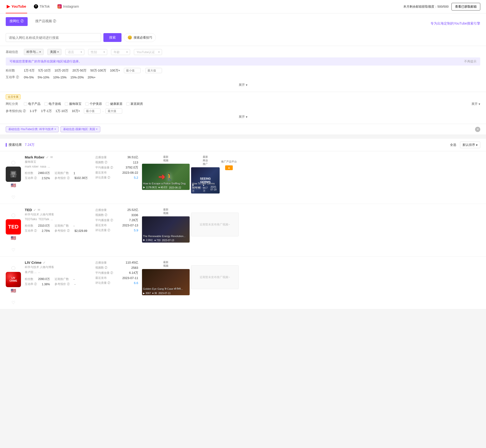 The width and height of the screenshot is (486, 448). What do you see at coordinates (62, 111) in the screenshot?
I see `price-option-3: 1万-10万` at bounding box center [62, 111].